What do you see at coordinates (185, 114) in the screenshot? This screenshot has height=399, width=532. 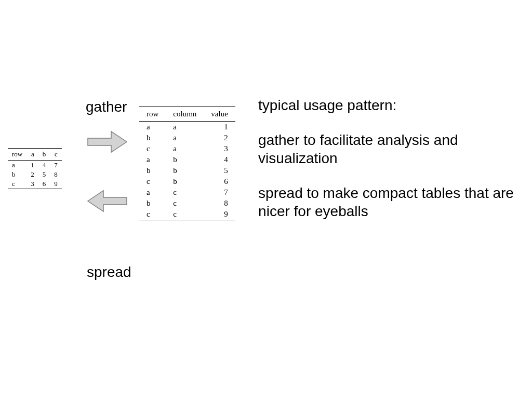 I see `long-header-column: column` at bounding box center [185, 114].